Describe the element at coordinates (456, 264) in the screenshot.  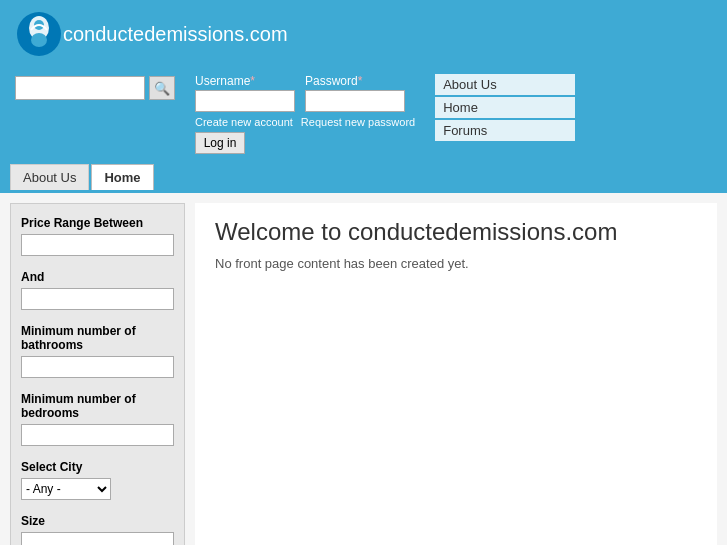
I see `no-content-message: No front page content has been created y…` at that location.